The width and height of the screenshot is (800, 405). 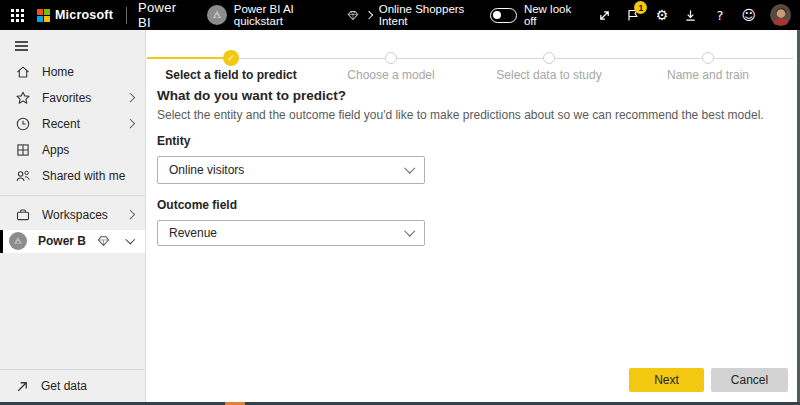 I want to click on user-avatar, so click(x=780, y=15).